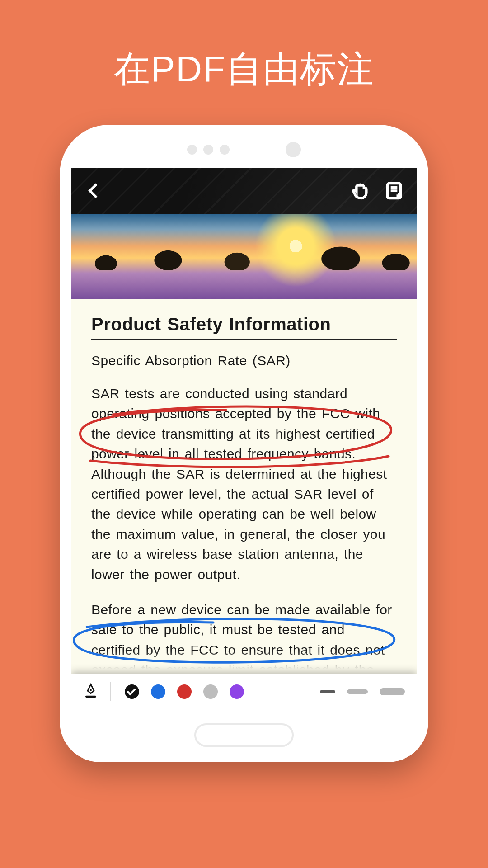  Describe the element at coordinates (244, 340) in the screenshot. I see `title-rule` at that location.